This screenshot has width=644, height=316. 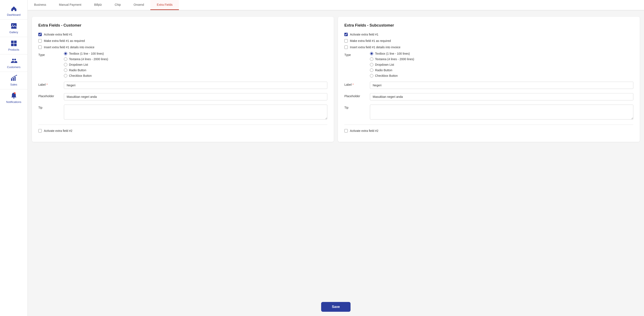 I want to click on sub-placeholder-input, so click(x=502, y=97).